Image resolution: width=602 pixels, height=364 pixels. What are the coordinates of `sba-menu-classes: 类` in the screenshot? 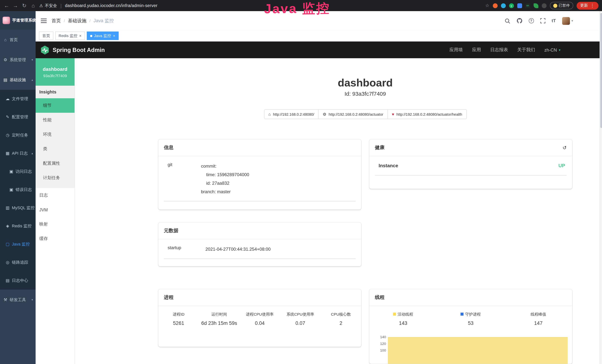 It's located at (55, 149).